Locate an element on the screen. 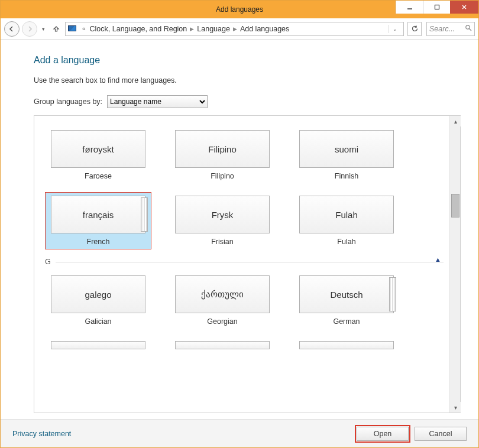 This screenshot has height=448, width=479. language-english: Fulah is located at coordinates (347, 242).